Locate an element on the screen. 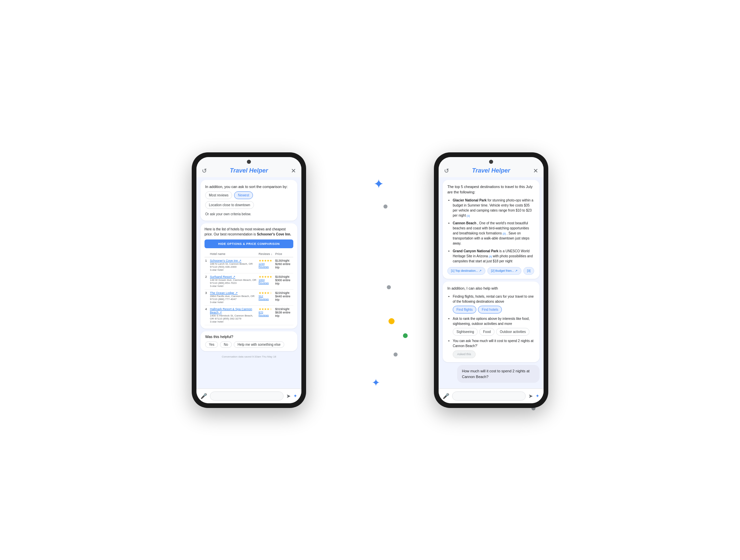 Image resolution: width=740 pixels, height=560 pixels. row1-num: 1 is located at coordinates (207, 265).